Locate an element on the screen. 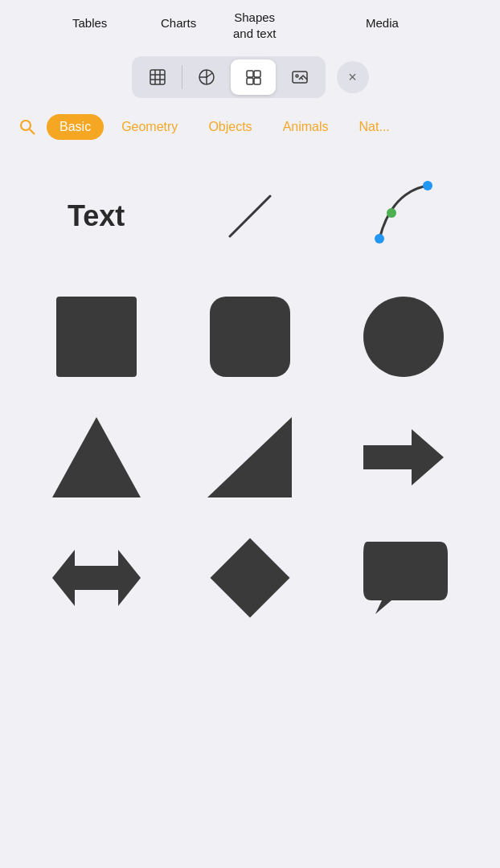 The height and width of the screenshot is (868, 500). toolbar: × is located at coordinates (250, 77).